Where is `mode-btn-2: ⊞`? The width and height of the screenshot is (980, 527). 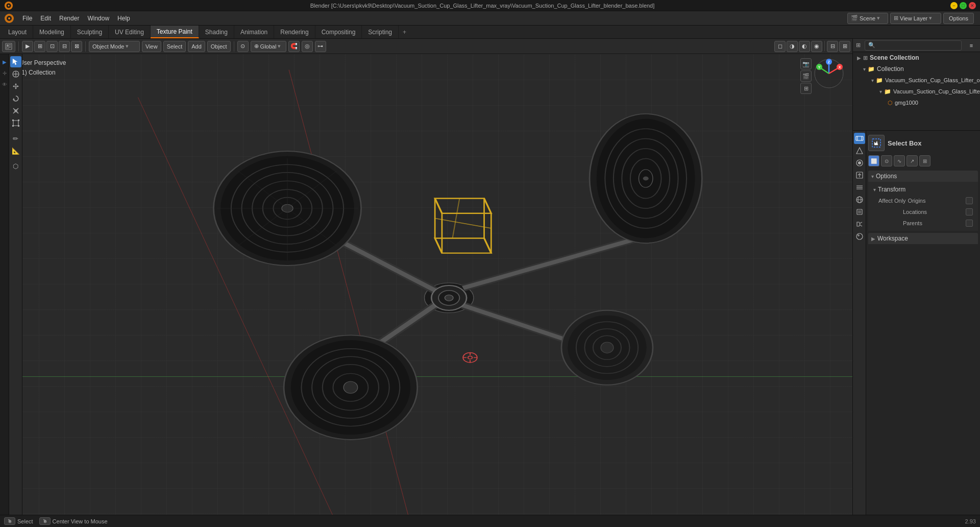 mode-btn-2: ⊞ is located at coordinates (40, 46).